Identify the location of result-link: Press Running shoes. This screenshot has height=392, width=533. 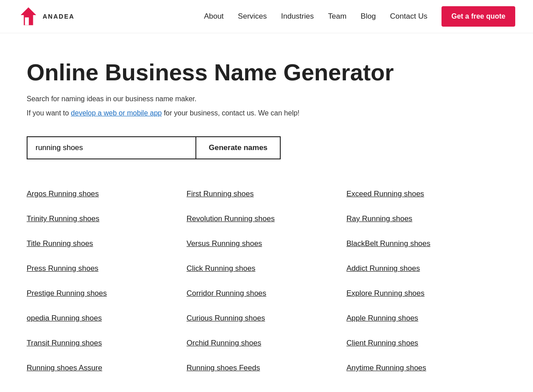
(107, 269).